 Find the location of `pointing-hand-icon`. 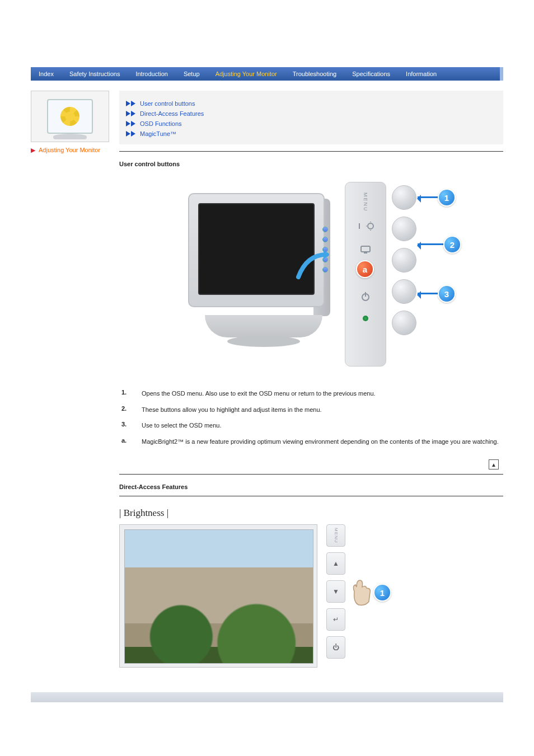

pointing-hand-icon is located at coordinates (363, 591).